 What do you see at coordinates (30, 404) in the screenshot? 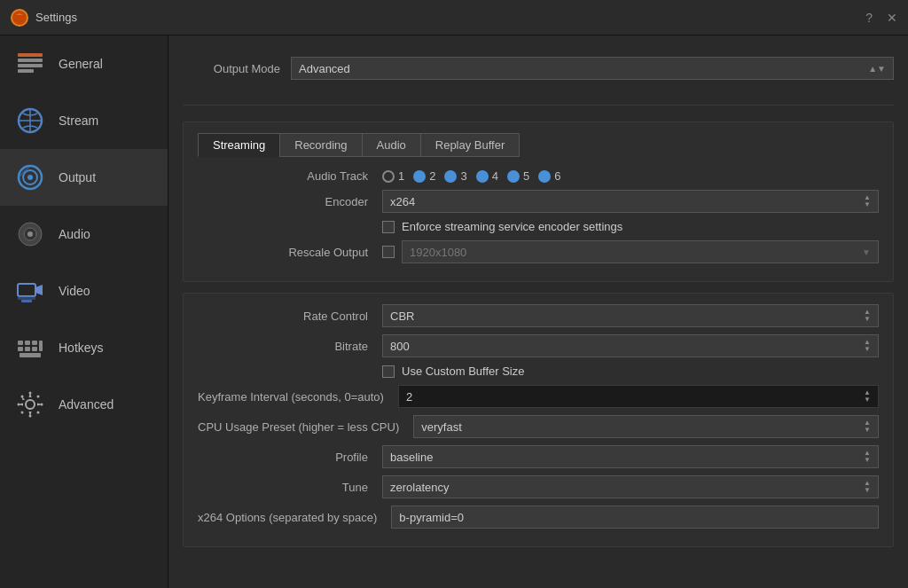
I see `advanced-icon` at bounding box center [30, 404].